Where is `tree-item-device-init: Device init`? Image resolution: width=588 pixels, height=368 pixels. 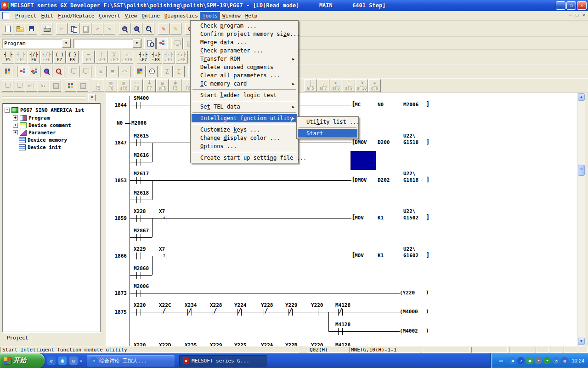
tree-item-device-init: Device init is located at coordinates (37, 147).